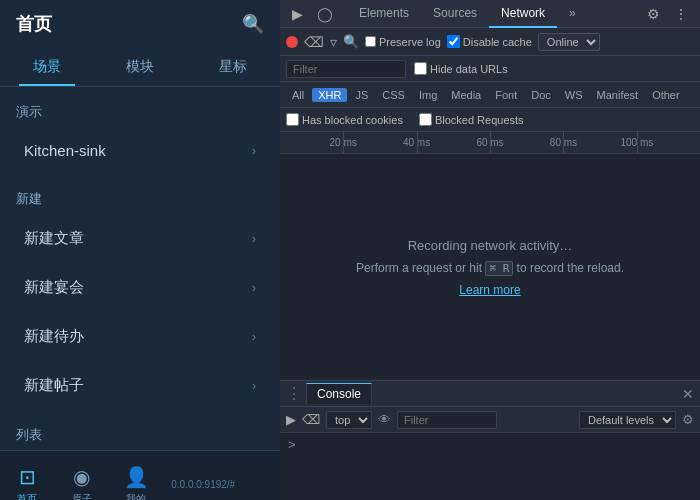 This screenshot has width=700, height=500. What do you see at coordinates (339, 394) in the screenshot?
I see `console-tab: Console` at bounding box center [339, 394].